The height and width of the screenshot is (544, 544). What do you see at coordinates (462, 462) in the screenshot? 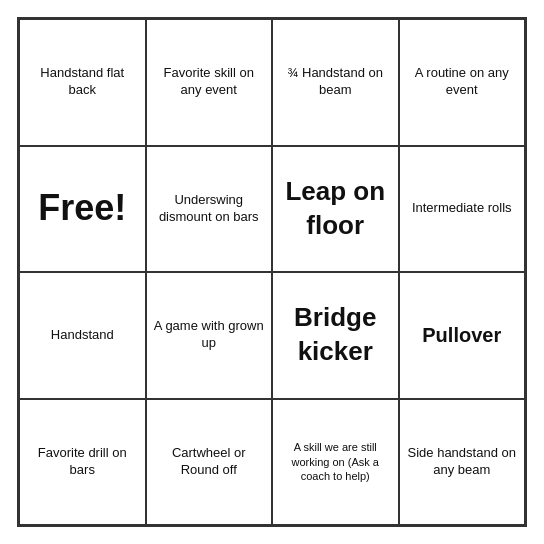
I see `bingo-cell-15: Side handstand on any beam` at bounding box center [462, 462].